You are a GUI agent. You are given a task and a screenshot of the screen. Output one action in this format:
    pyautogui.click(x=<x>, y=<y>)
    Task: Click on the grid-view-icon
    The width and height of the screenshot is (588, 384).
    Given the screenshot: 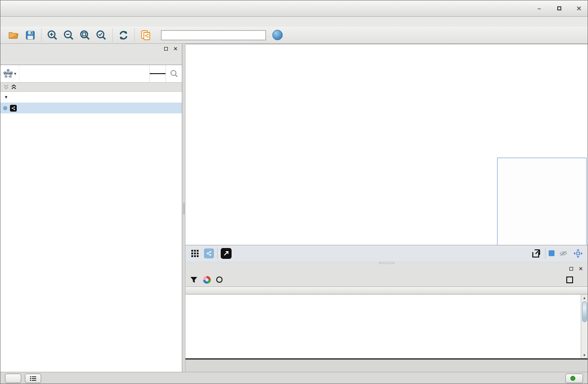 What is the action you would take?
    pyautogui.click(x=195, y=253)
    